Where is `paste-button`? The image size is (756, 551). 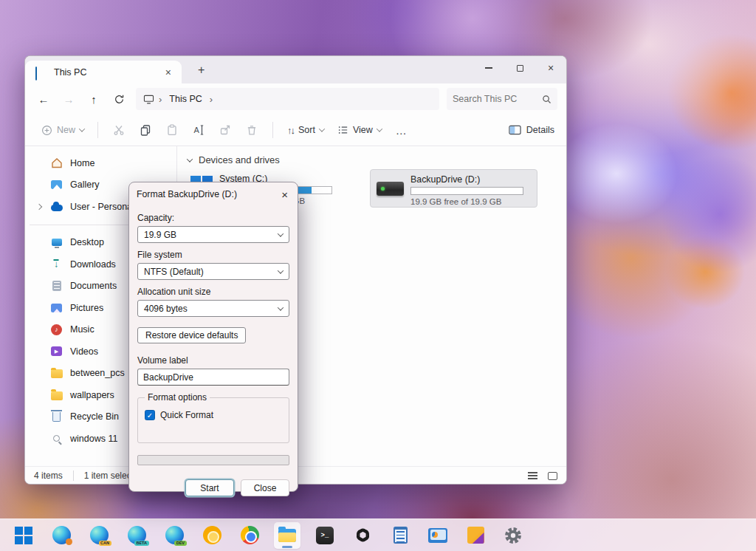
paste-button is located at coordinates (172, 130).